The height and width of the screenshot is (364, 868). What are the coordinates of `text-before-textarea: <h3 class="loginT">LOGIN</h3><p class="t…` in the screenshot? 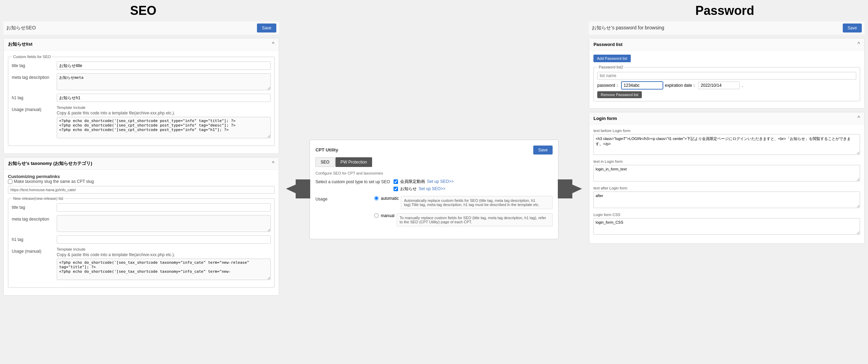 It's located at (727, 144).